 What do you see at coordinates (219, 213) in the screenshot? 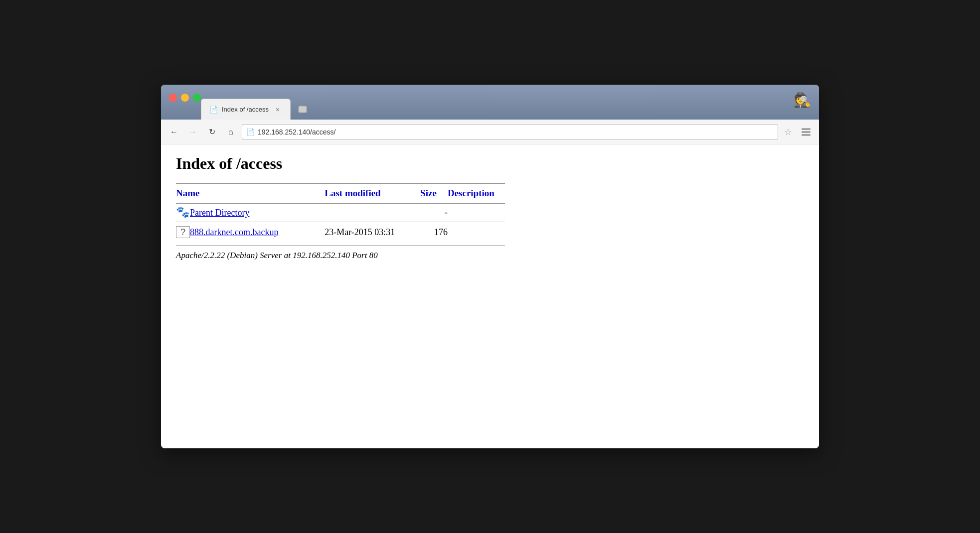
I see `parent-directory-link: Parent Directory` at bounding box center [219, 213].